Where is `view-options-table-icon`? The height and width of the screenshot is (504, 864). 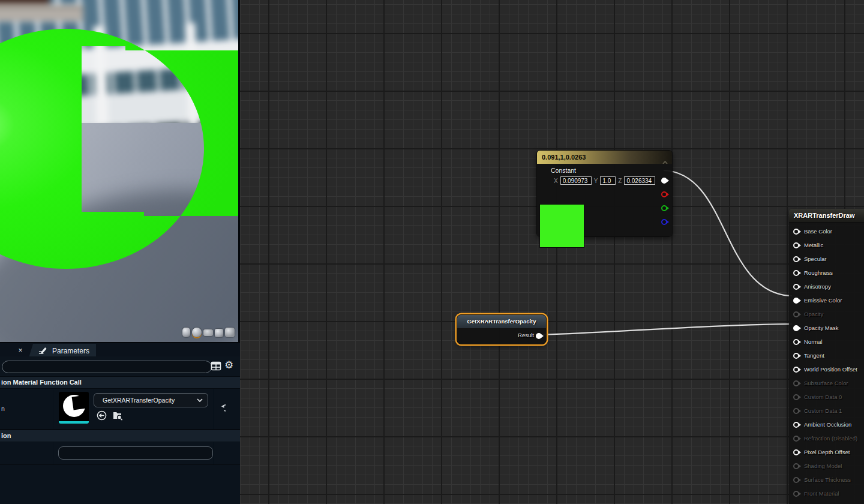 view-options-table-icon is located at coordinates (216, 367).